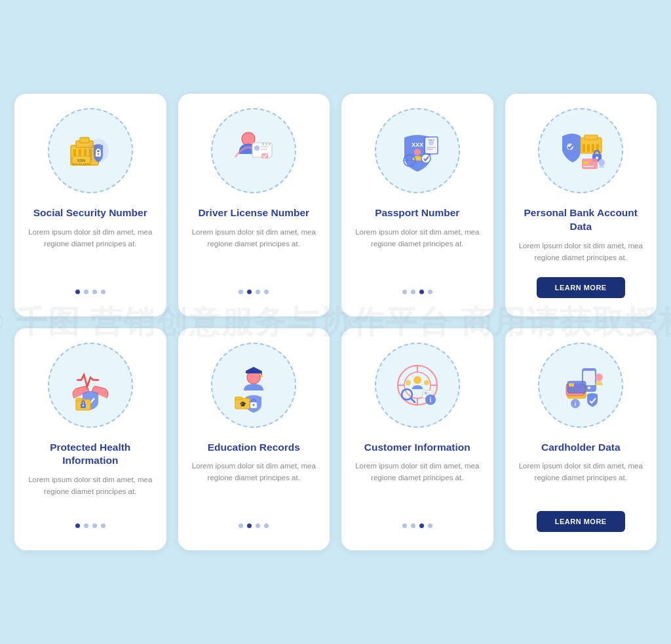  What do you see at coordinates (581, 219) in the screenshot?
I see `bank-title: Personal Bank Account Data` at bounding box center [581, 219].